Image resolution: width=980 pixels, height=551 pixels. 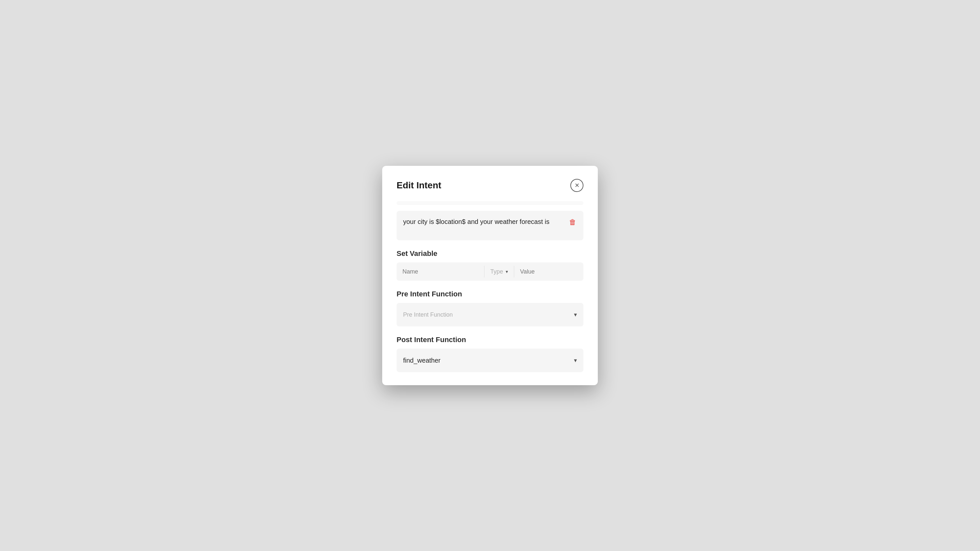 I want to click on edit-intent-modal: Edit Intent ✕ your city is $location$ an…, so click(x=490, y=275).